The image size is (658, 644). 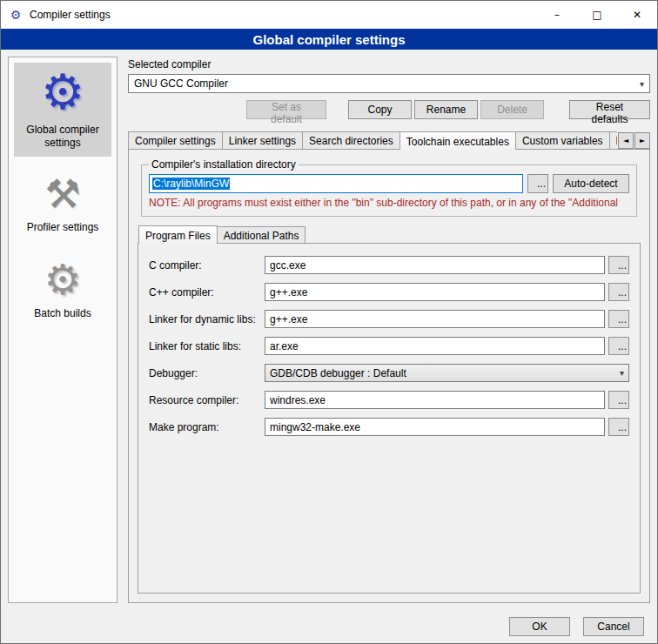 What do you see at coordinates (435, 346) in the screenshot?
I see `static-linker-input: ar.exe` at bounding box center [435, 346].